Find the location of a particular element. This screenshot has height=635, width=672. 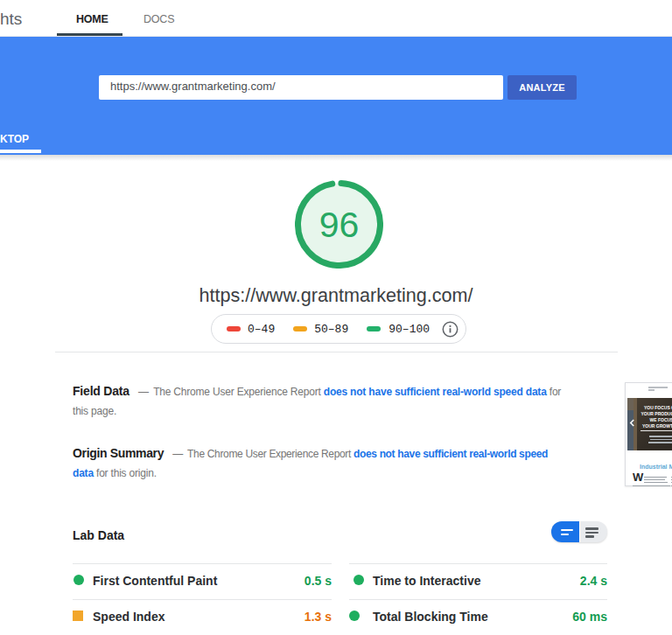

svg-text: 96 is located at coordinates (340, 225).